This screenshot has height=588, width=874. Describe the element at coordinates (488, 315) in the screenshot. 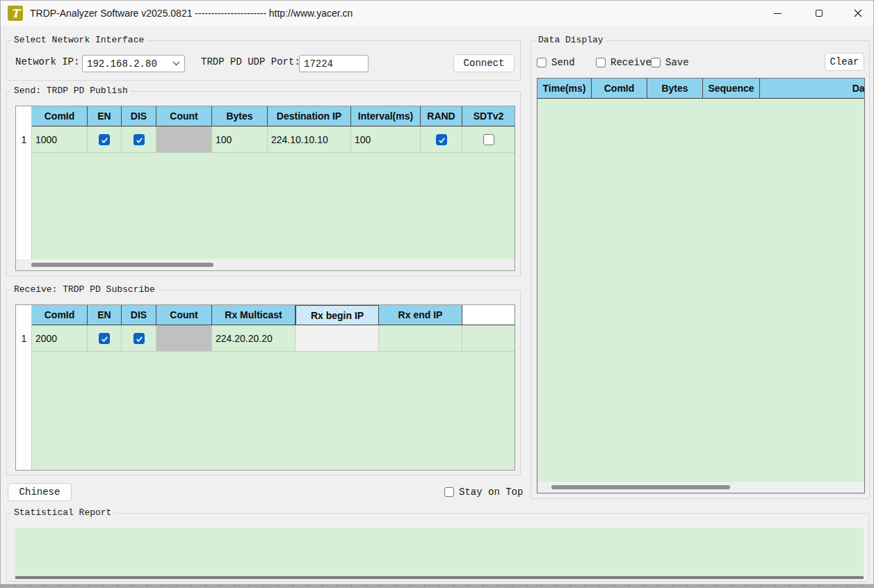

I see `header-filler` at that location.